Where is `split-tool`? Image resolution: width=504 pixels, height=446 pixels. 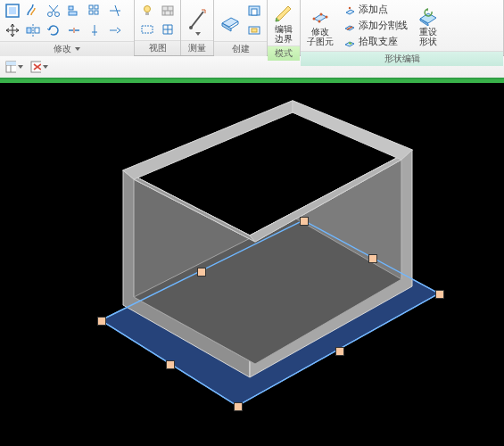 split-tool is located at coordinates (74, 30).